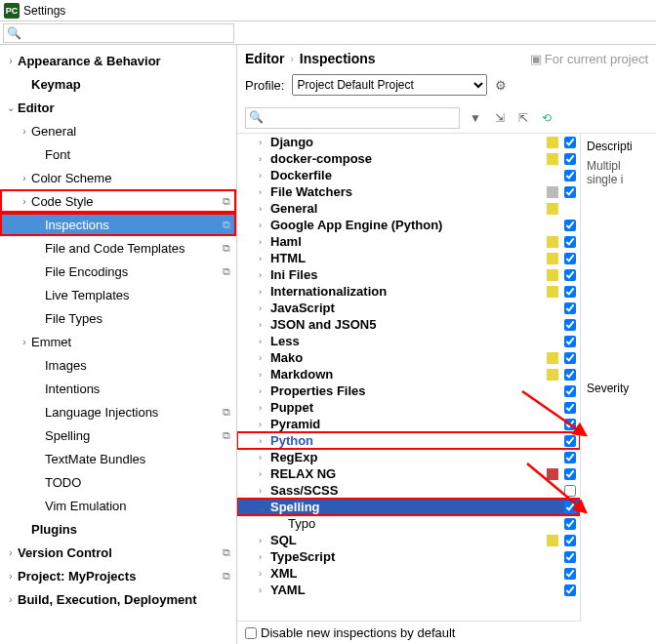 This screenshot has height=644, width=656. What do you see at coordinates (408, 191) in the screenshot?
I see `inspection-row-file-watchers: ›File Watchers` at bounding box center [408, 191].